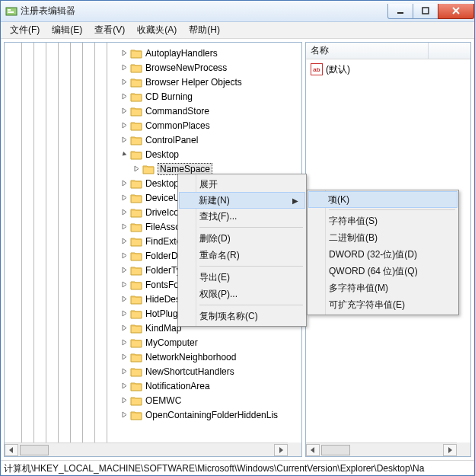 The height and width of the screenshot is (476, 475). Describe the element at coordinates (388, 51) in the screenshot. I see `values-header: 名称` at that location.